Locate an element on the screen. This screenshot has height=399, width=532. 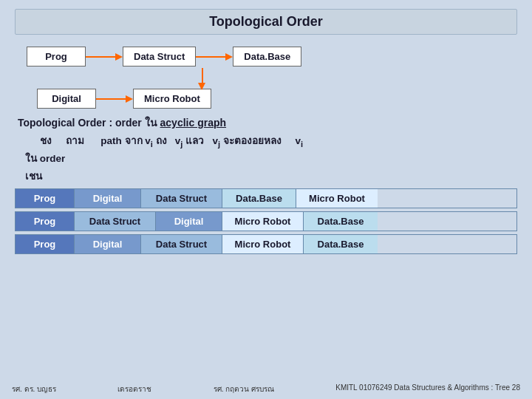
box-digital: Digital is located at coordinates (66, 99).